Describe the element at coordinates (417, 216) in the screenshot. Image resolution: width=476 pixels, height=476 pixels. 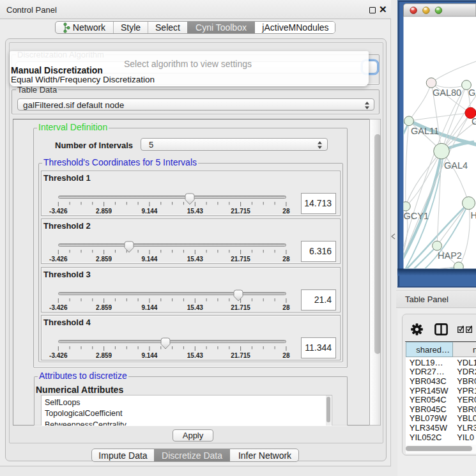
I see `svg-text: GCY1` at that location.